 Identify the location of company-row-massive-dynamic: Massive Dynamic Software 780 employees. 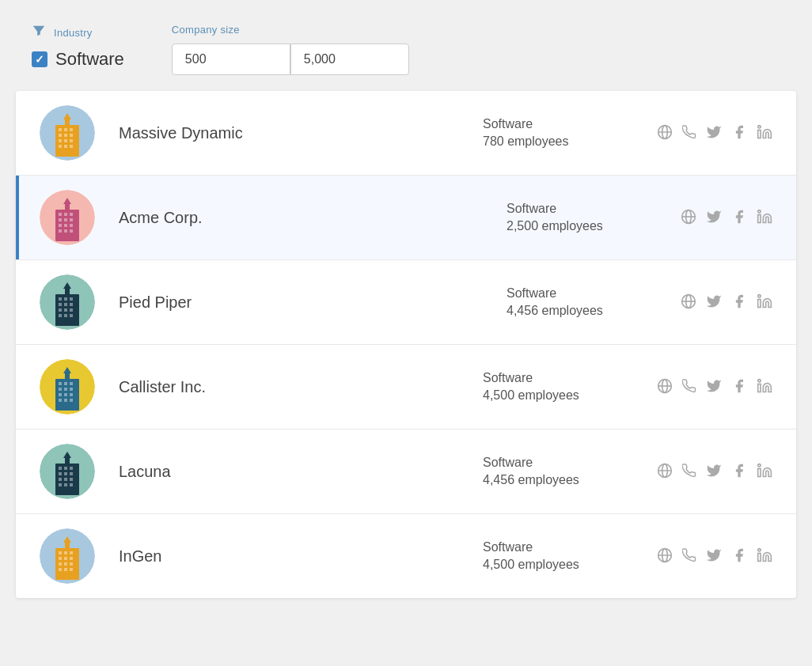
(406, 133).